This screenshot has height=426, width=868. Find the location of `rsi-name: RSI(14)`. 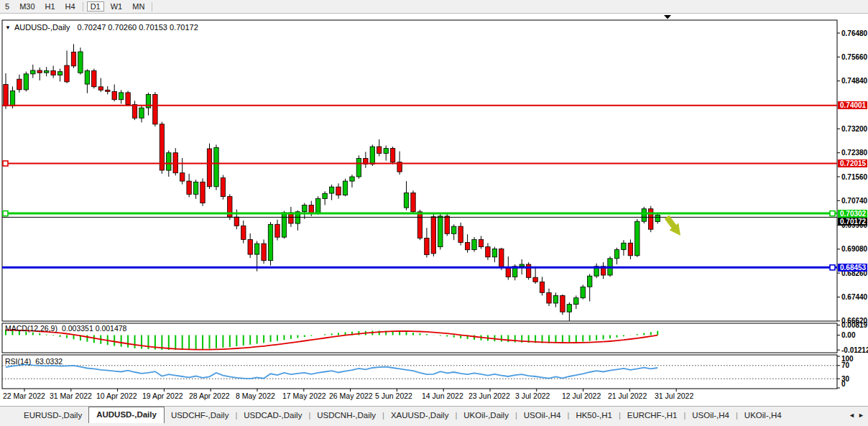

rsi-name: RSI(14) is located at coordinates (18, 361).